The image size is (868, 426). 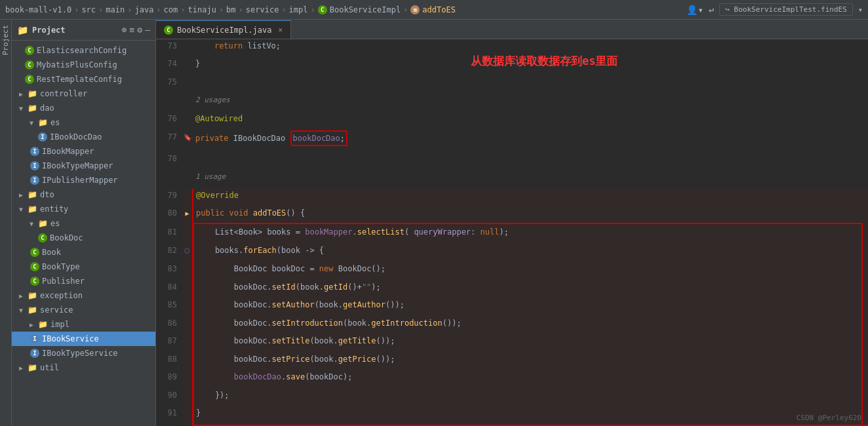 What do you see at coordinates (512, 216) in the screenshot?
I see `code-line-80: 80 ▶ public void addToES() {` at bounding box center [512, 216].